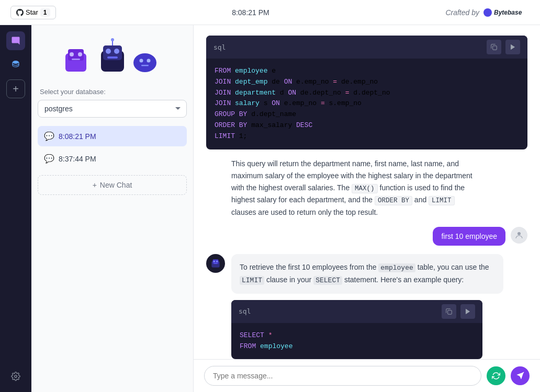  Describe the element at coordinates (519, 235) in the screenshot. I see `user-avatar` at that location.